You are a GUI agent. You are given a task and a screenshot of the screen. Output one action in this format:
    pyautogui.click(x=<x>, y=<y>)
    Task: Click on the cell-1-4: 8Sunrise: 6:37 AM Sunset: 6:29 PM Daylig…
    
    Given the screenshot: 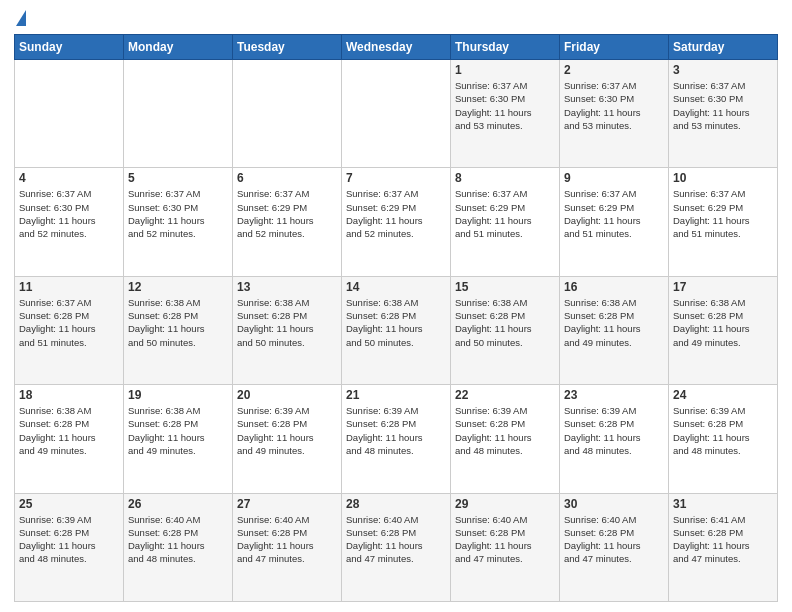 What is the action you would take?
    pyautogui.click(x=506, y=222)
    